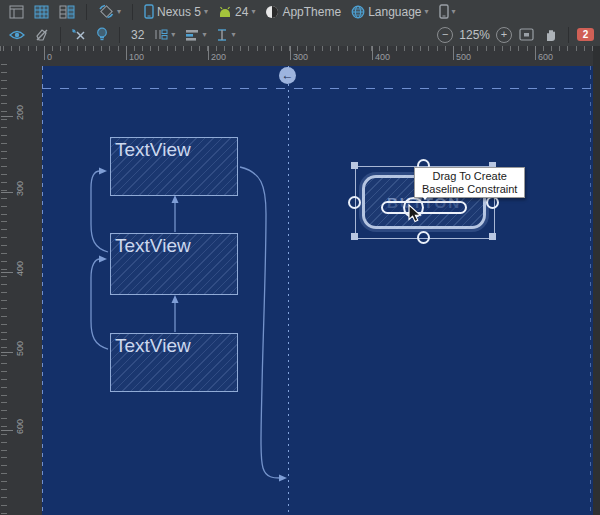  I want to click on device-selector: Nexus 5 ▾, so click(176, 12).